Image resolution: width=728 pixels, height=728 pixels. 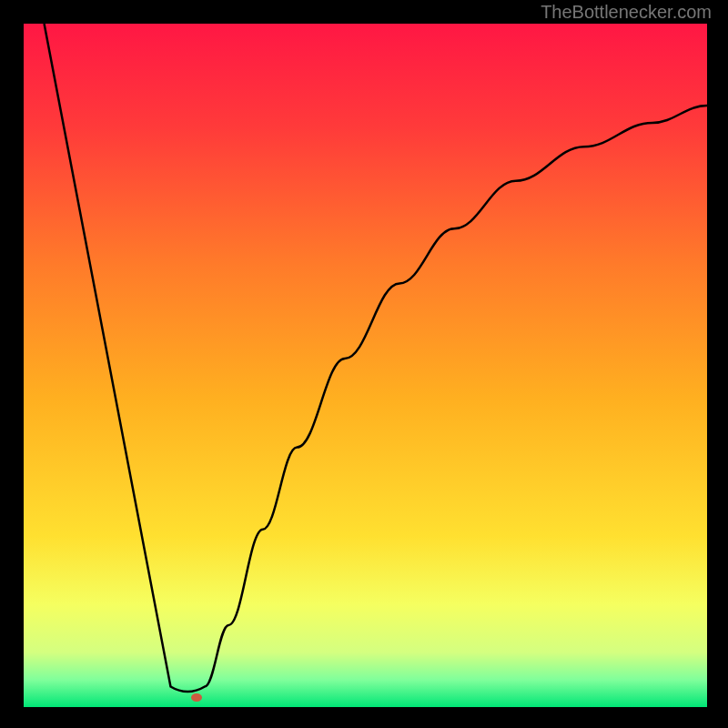 What do you see at coordinates (626, 13) in the screenshot?
I see `watermark-text: TheBottlenecker.com` at bounding box center [626, 13].